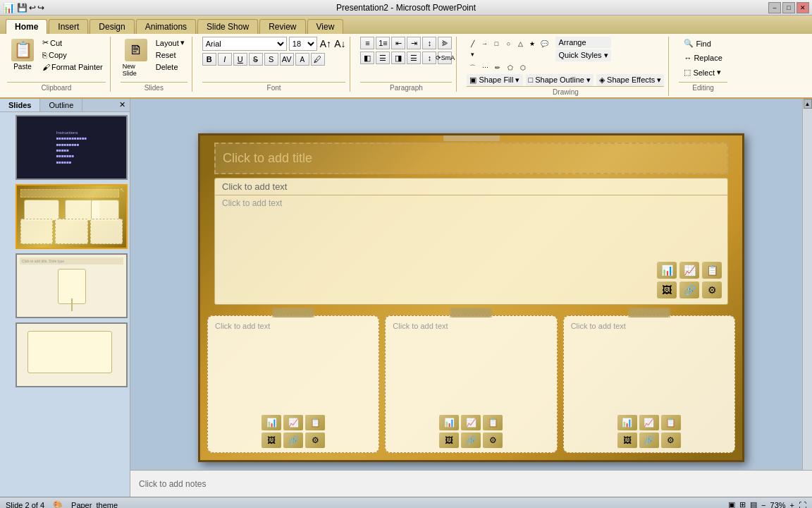 The width and height of the screenshot is (812, 508). Describe the element at coordinates (808, 104) in the screenshot. I see `scroll-up-button: ▲` at that location.